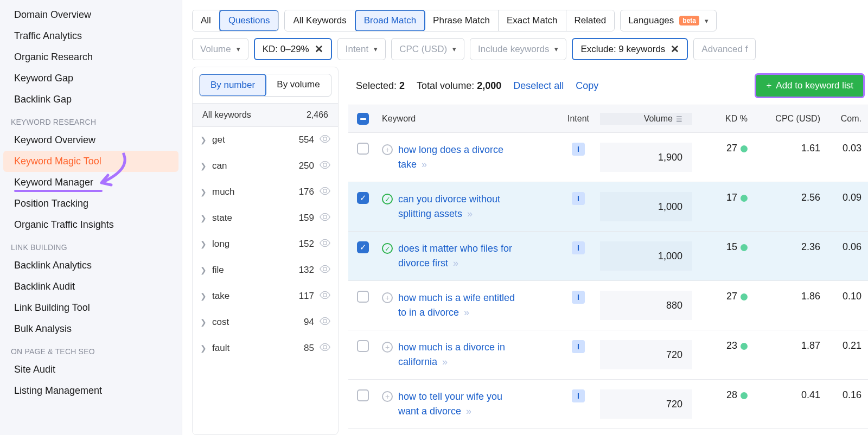 The width and height of the screenshot is (868, 435). I want to click on select-all-checkbox, so click(363, 119).